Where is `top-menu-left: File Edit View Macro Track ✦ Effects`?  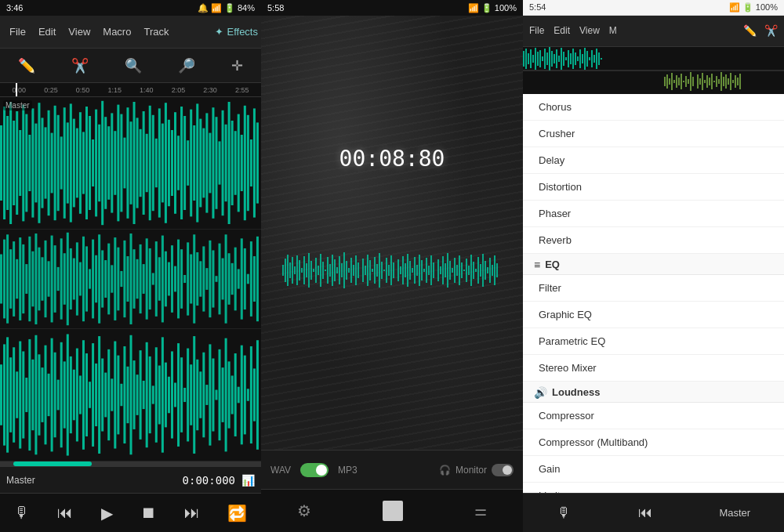 top-menu-left: File Edit View Macro Track ✦ Effects is located at coordinates (130, 32).